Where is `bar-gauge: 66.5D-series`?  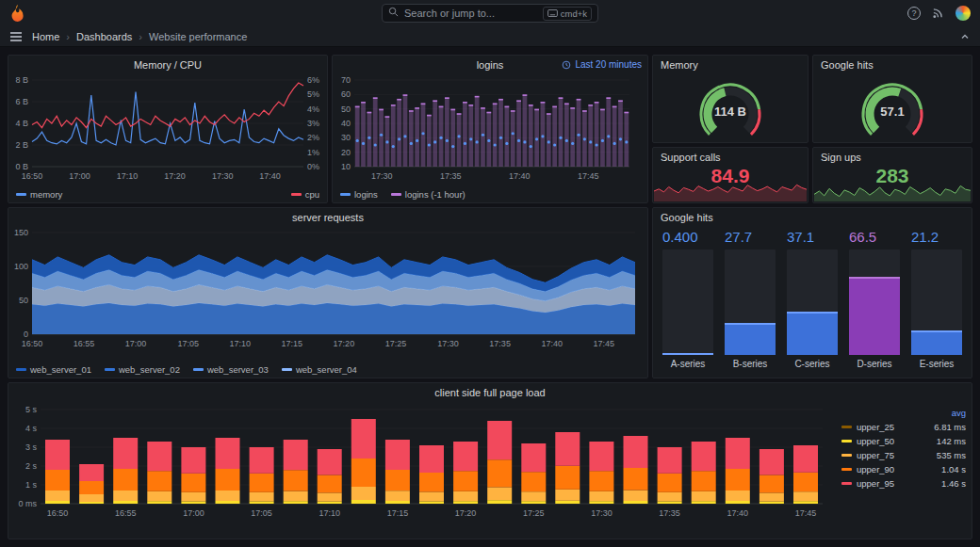
bar-gauge: 66.5D-series is located at coordinates (874, 299).